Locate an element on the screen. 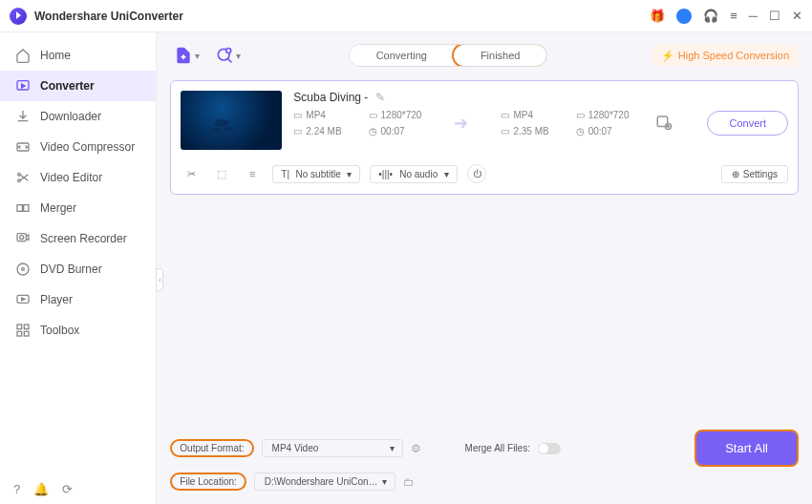 The height and width of the screenshot is (504, 812). lightning-icon: ⚡ is located at coordinates (668, 55).